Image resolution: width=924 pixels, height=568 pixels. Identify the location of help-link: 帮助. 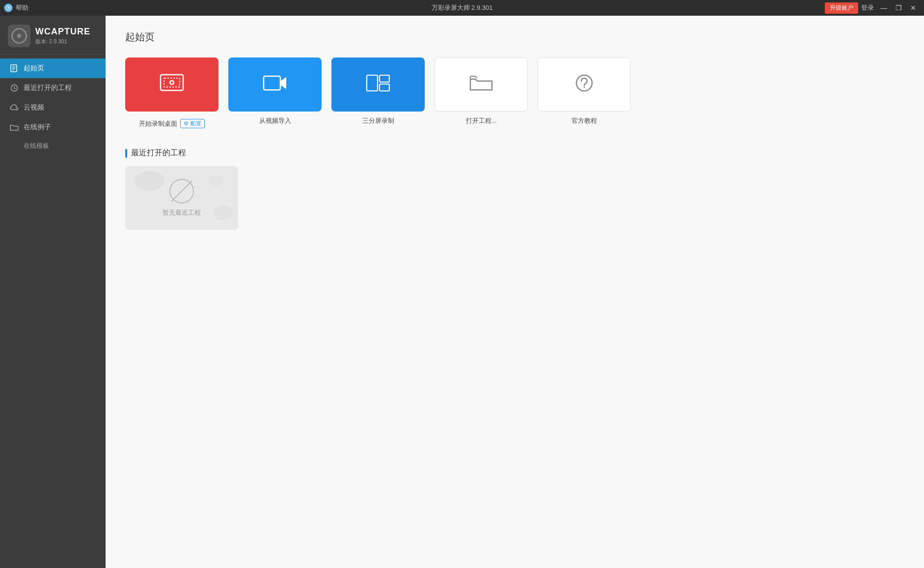
(22, 8).